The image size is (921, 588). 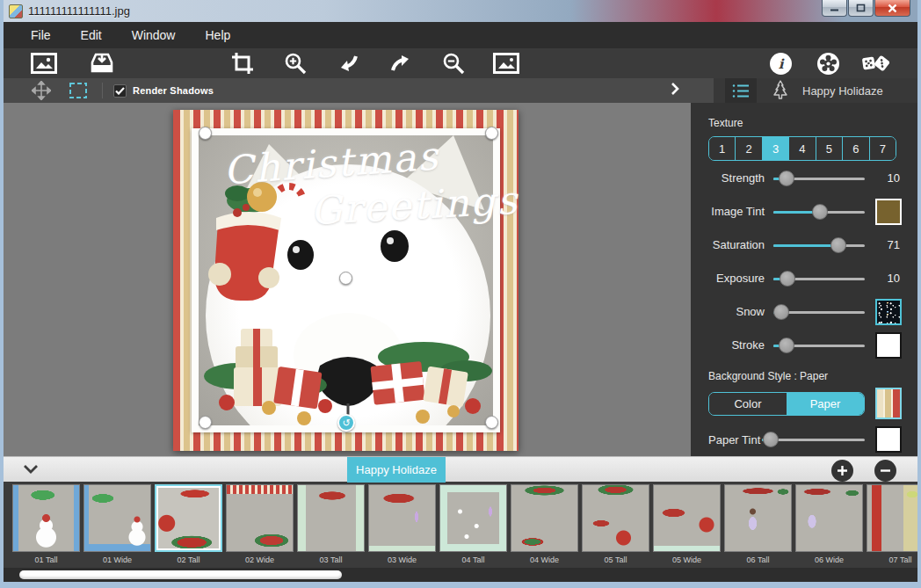 What do you see at coordinates (748, 404) in the screenshot?
I see `background-option-color: Color` at bounding box center [748, 404].